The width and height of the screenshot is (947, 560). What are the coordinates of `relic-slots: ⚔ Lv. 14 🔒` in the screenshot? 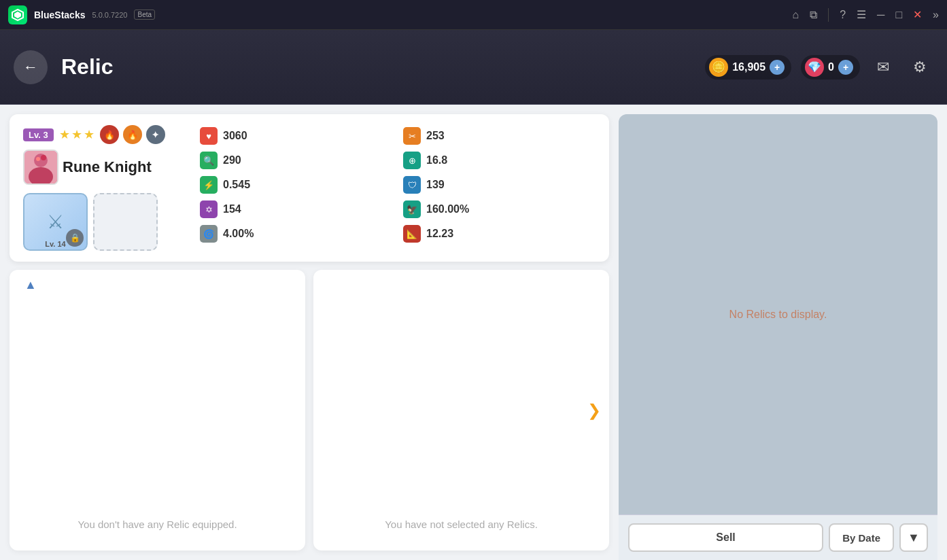 It's located at (105, 222).